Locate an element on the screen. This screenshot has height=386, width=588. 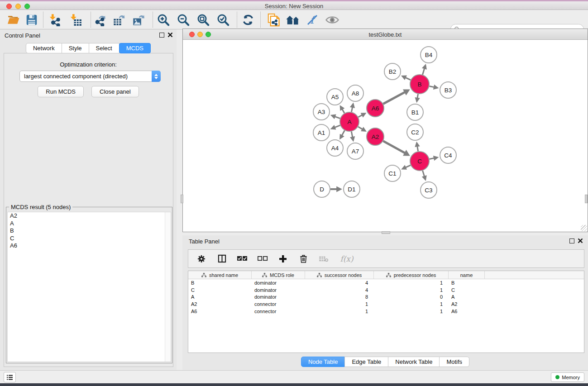
column-header-shared-name: shared name is located at coordinates (220, 275).